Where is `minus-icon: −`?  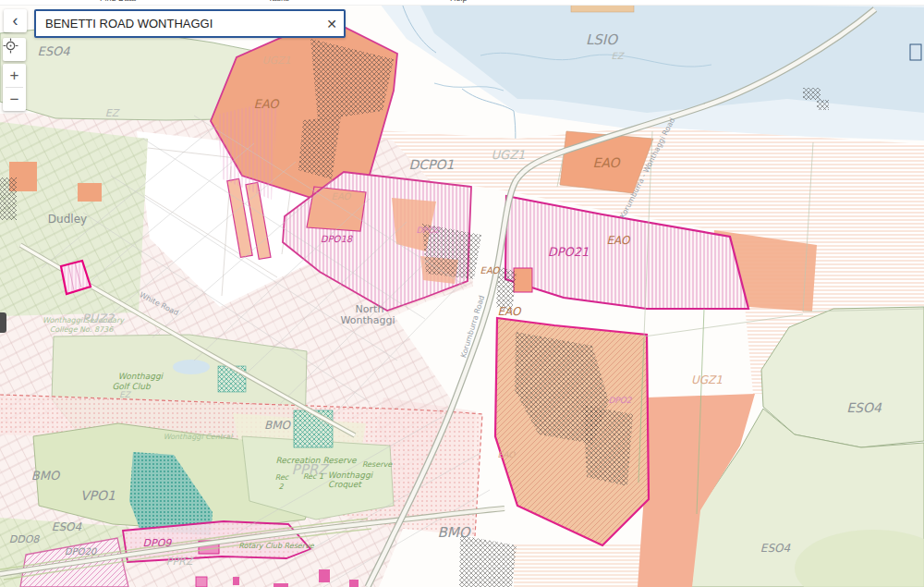
minus-icon: − is located at coordinates (15, 100).